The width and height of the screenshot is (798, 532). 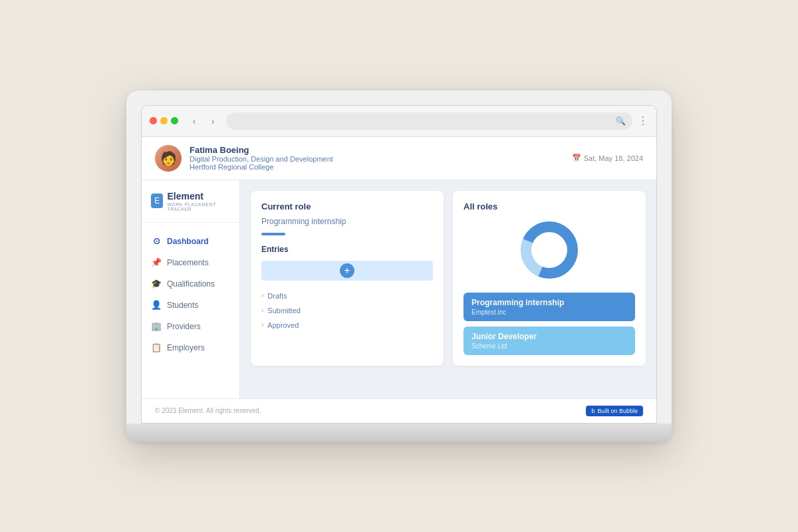 I want to click on role-card-title: Junior Developer, so click(x=549, y=336).